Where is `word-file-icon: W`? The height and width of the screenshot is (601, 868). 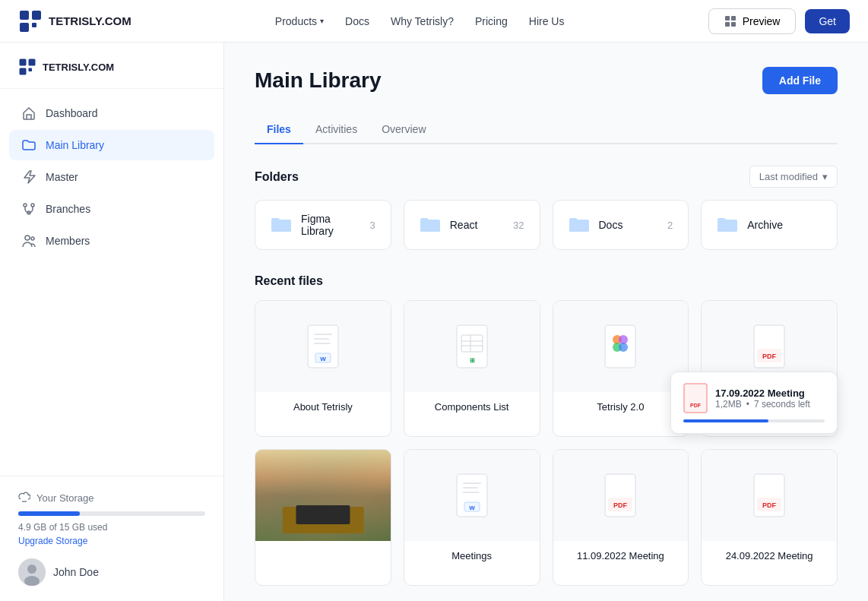
word-file-icon: W is located at coordinates (323, 346).